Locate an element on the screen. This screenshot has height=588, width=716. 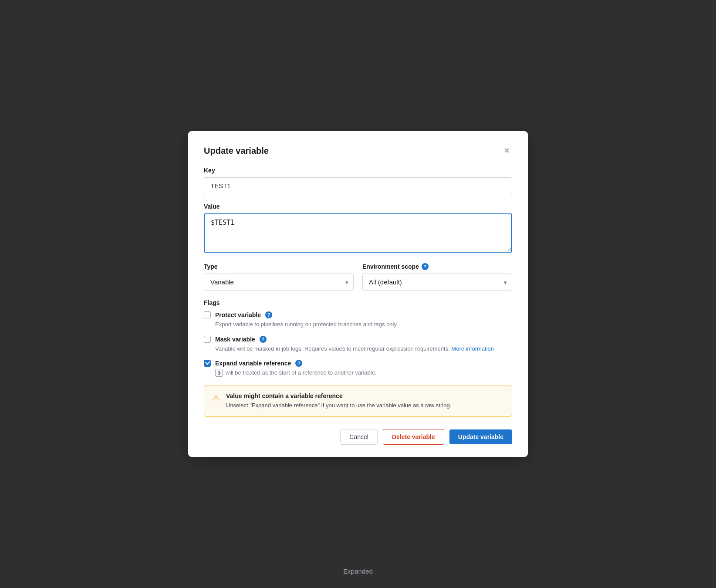
expand-variable-label: Expand variable reference is located at coordinates (253, 363).